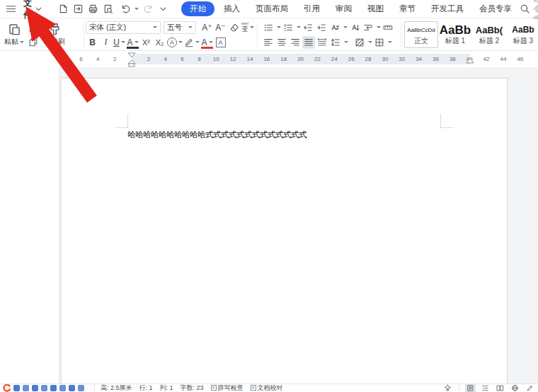  What do you see at coordinates (232, 8) in the screenshot?
I see `tab-插入: 插入` at bounding box center [232, 8].